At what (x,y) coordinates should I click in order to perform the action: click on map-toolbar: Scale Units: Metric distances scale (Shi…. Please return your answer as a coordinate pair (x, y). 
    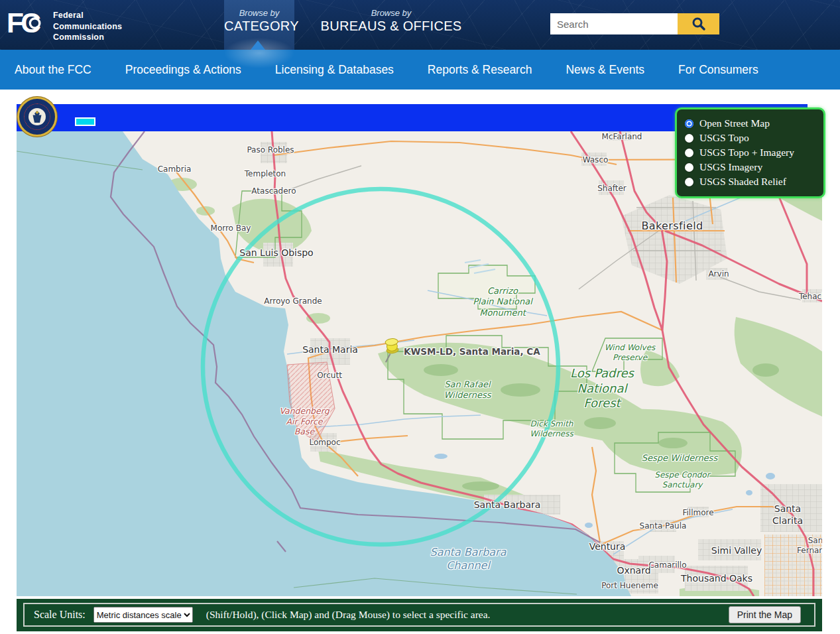
    Looking at the image, I should click on (419, 615).